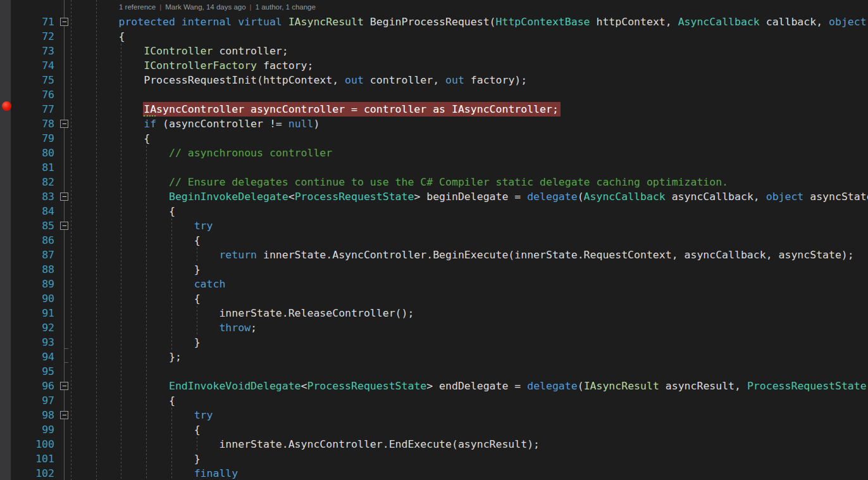  Describe the element at coordinates (468, 196) in the screenshot. I see `code-text: BeginInvokeDelegate<ProcessRequestState>…` at that location.